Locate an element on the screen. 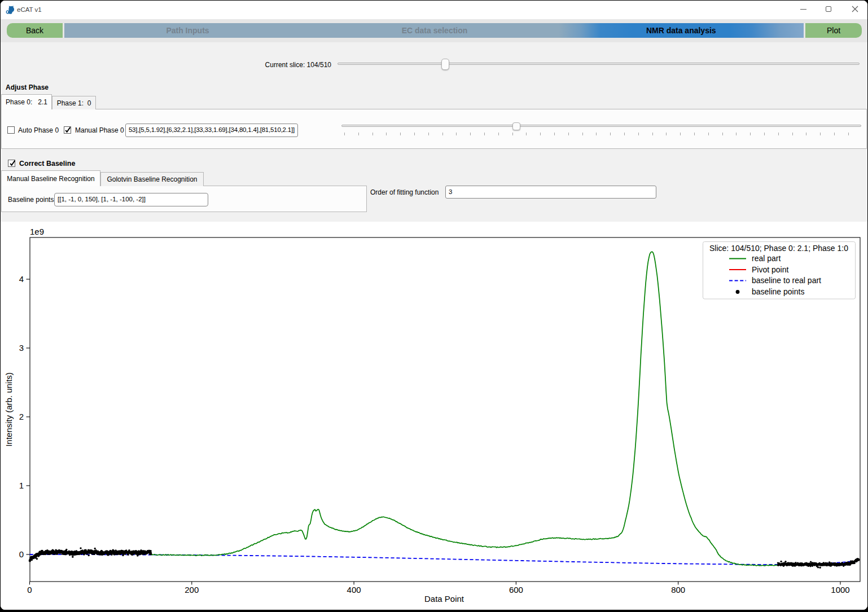 Image resolution: width=868 pixels, height=612 pixels. svg-text: 1e9 is located at coordinates (37, 231).